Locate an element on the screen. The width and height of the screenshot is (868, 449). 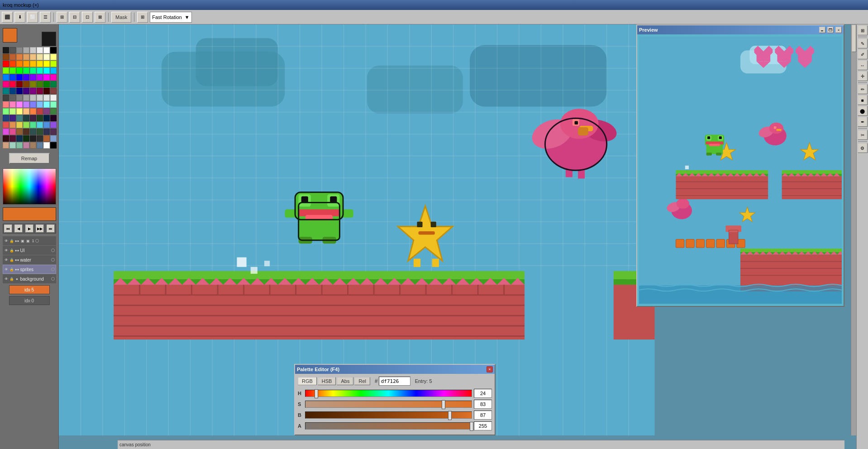
toolbar-btn-6: ⊟ is located at coordinates (75, 17).